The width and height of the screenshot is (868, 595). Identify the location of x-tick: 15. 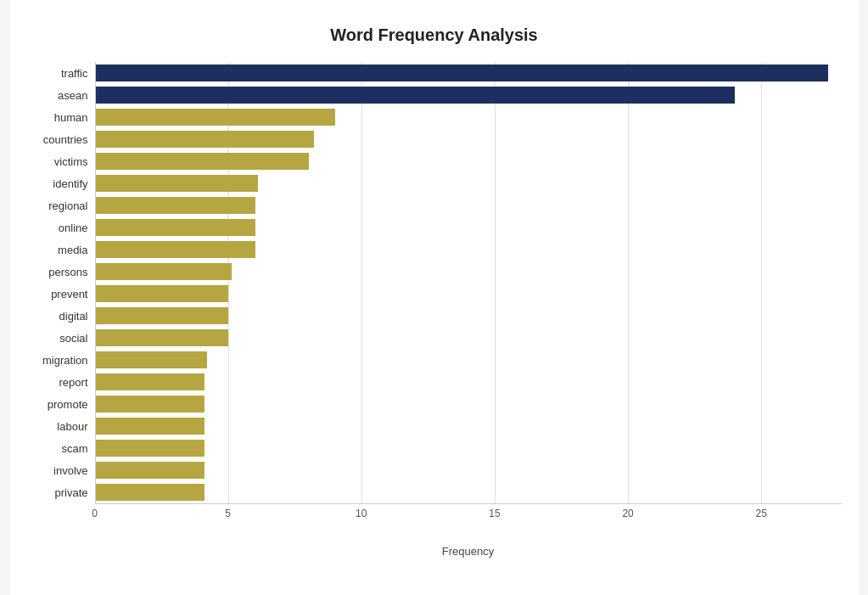
(494, 514).